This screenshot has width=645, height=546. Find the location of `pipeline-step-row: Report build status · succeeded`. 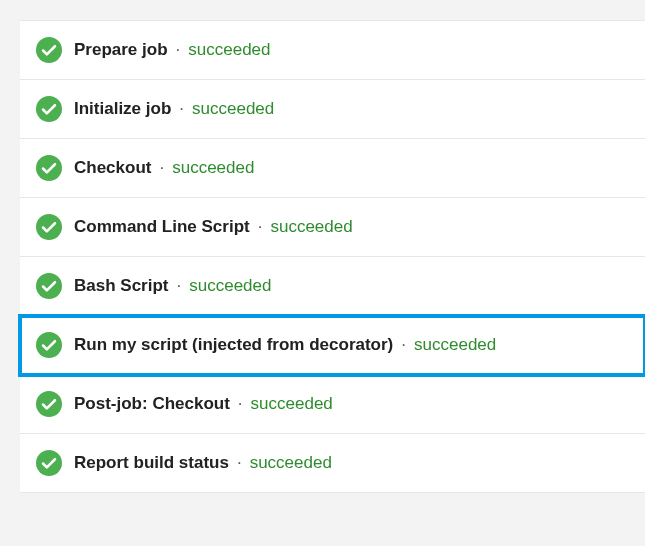

pipeline-step-row: Report build status · succeeded is located at coordinates (332, 464).